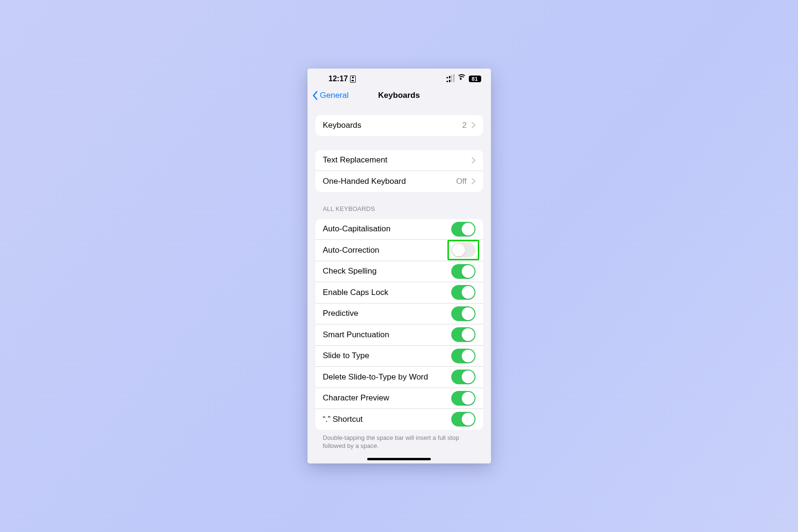 Image resolution: width=798 pixels, height=532 pixels. I want to click on status-bar: 12:17 81, so click(399, 77).